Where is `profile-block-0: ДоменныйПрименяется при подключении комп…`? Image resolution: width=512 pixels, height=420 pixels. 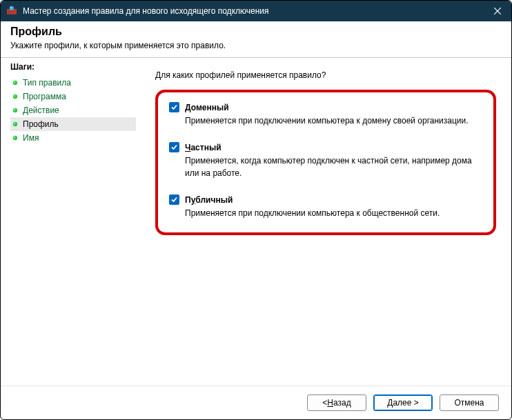 profile-block-0: ДоменныйПрименяется при подключении комп… is located at coordinates (326, 114).